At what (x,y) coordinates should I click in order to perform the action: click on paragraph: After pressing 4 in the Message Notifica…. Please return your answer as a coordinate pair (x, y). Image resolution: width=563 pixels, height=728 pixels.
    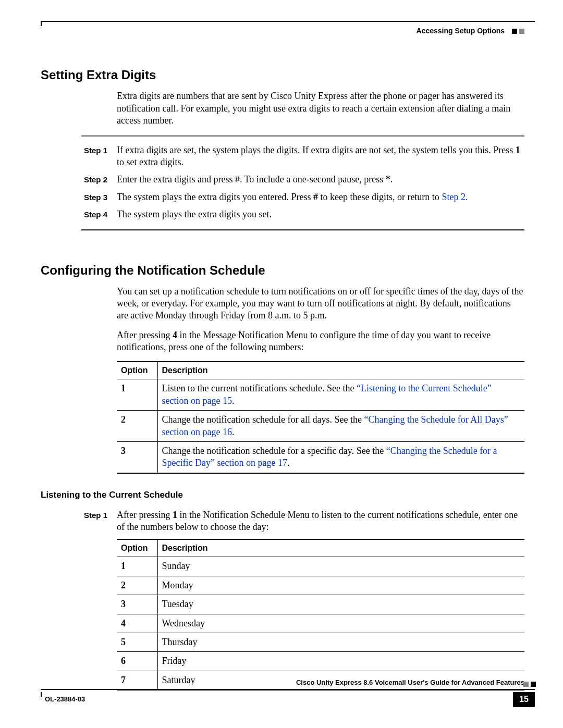
    Looking at the image, I should click on (321, 342).